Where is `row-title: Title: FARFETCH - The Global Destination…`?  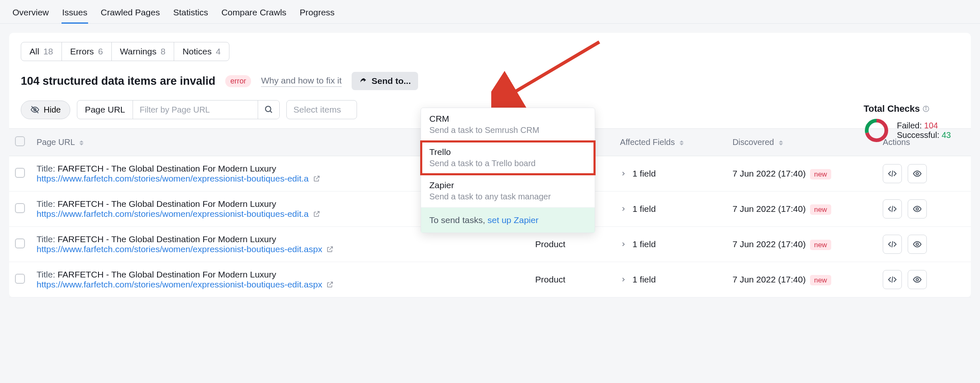 row-title: Title: FARFETCH - The Global Destination… is located at coordinates (280, 239).